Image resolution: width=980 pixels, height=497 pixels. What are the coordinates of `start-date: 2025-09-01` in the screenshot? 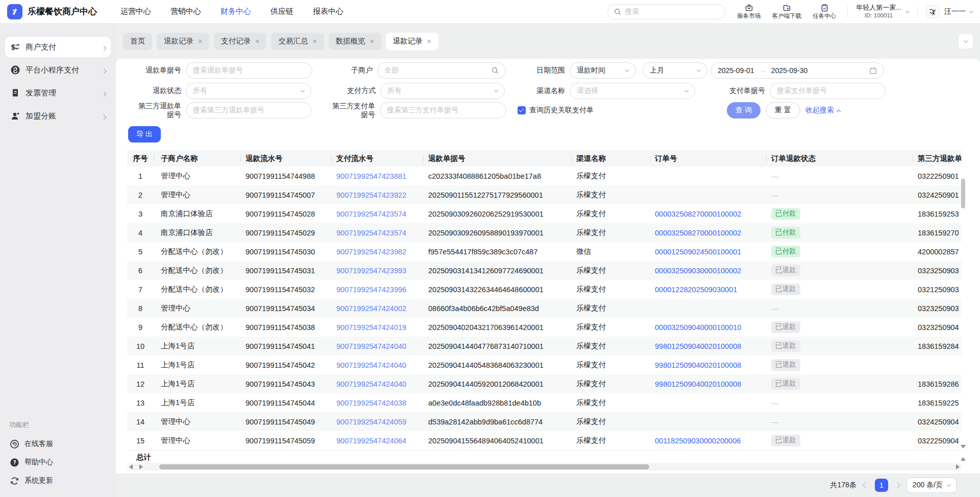 It's located at (736, 70).